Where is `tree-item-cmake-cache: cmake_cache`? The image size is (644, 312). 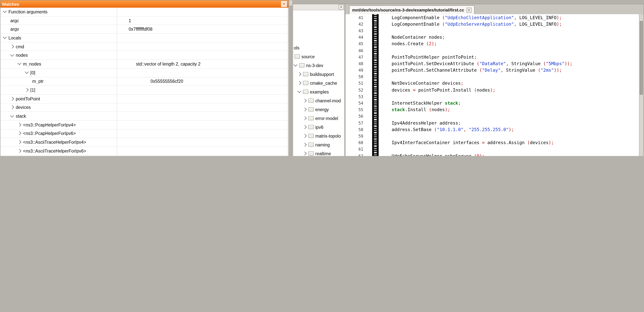
tree-item-cmake-cache: cmake_cache is located at coordinates (319, 83).